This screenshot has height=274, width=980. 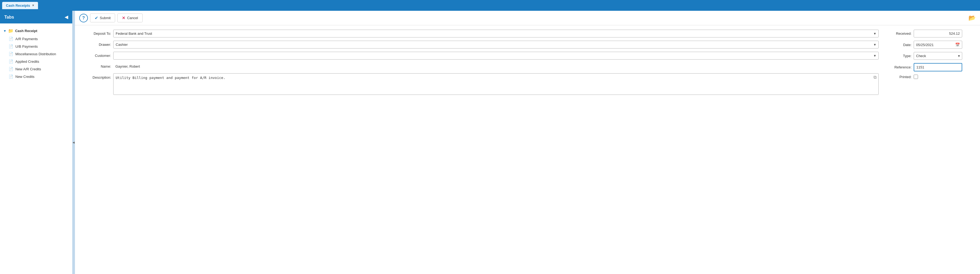 I want to click on drawer-label: Drawer:, so click(x=96, y=45).